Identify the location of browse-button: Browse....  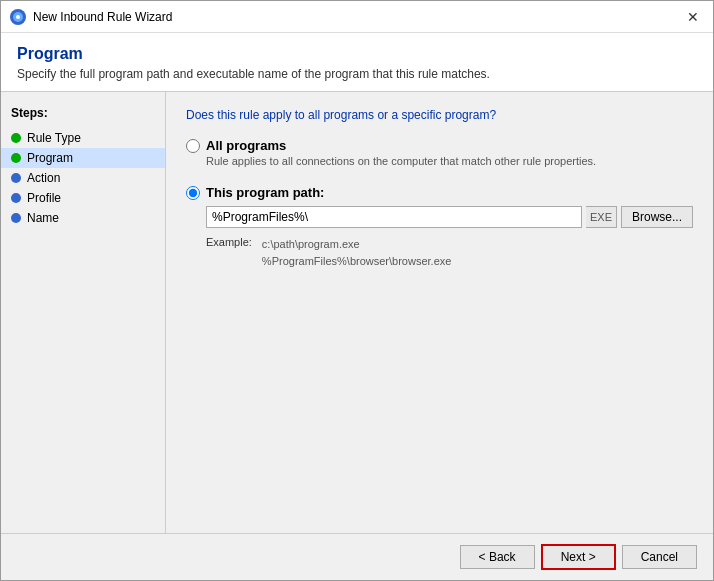
(657, 217).